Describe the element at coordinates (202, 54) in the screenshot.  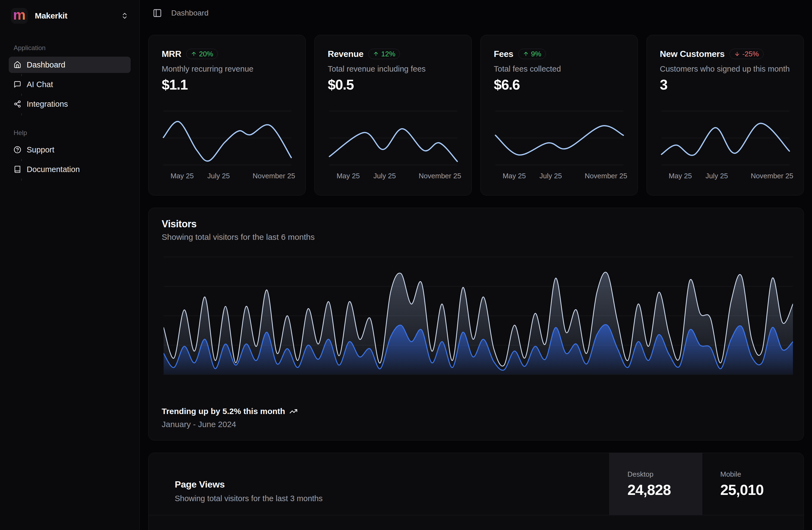
I see `trend-badge: 20%` at that location.